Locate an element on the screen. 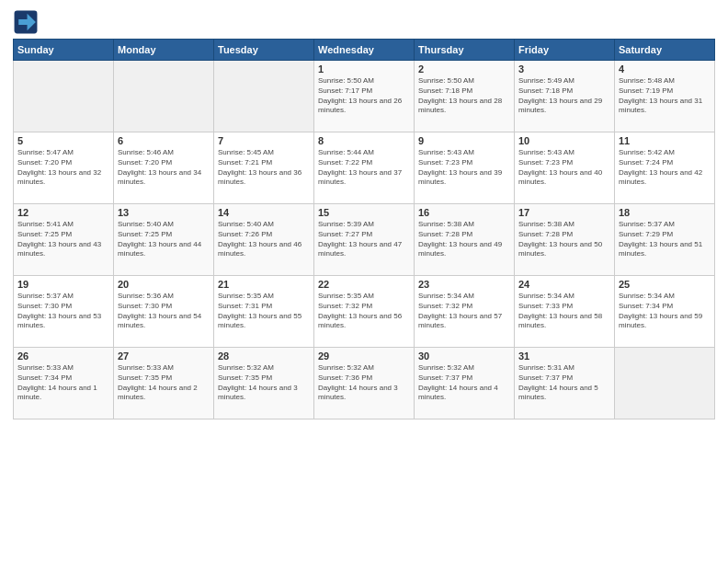  cell-details: Sunrise: 5:33 AM Sunset: 7:34 PM Dayligh… is located at coordinates (63, 383).